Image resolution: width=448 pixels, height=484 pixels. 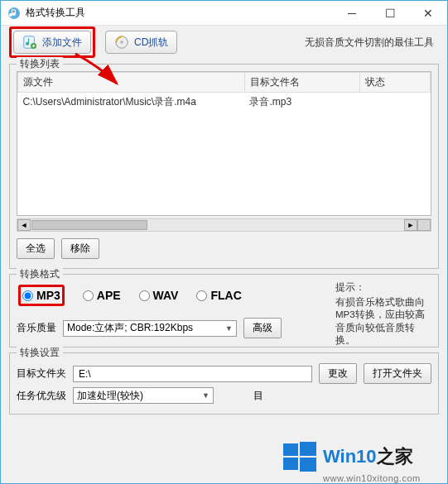 What do you see at coordinates (352, 13) in the screenshot?
I see `minimize-button: ─` at bounding box center [352, 13].